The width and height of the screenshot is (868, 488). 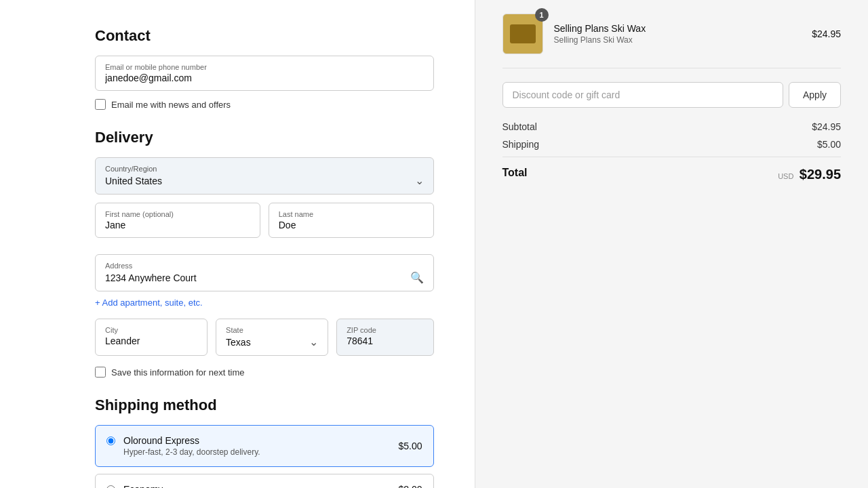 What do you see at coordinates (419, 180) in the screenshot?
I see `chevron-down-icon: ⌄` at bounding box center [419, 180].